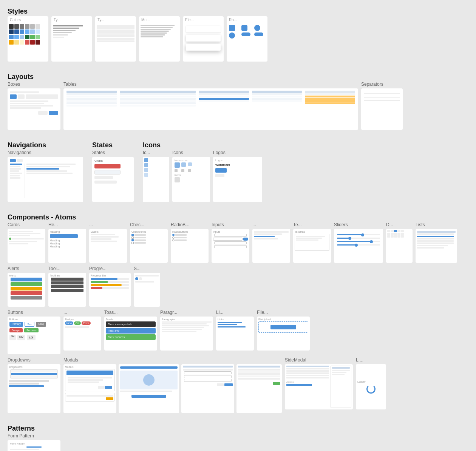 This screenshot has height=451, width=476. Describe the element at coordinates (131, 334) in the screenshot. I see `toasters-atom-card: Toasts Toast message dark Toast info Toa…` at that location.